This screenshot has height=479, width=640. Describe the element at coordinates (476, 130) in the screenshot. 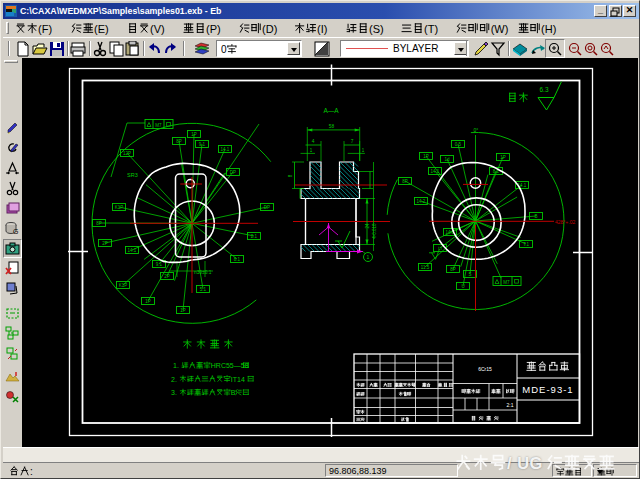

I see `svg-text: 0°` at that location.